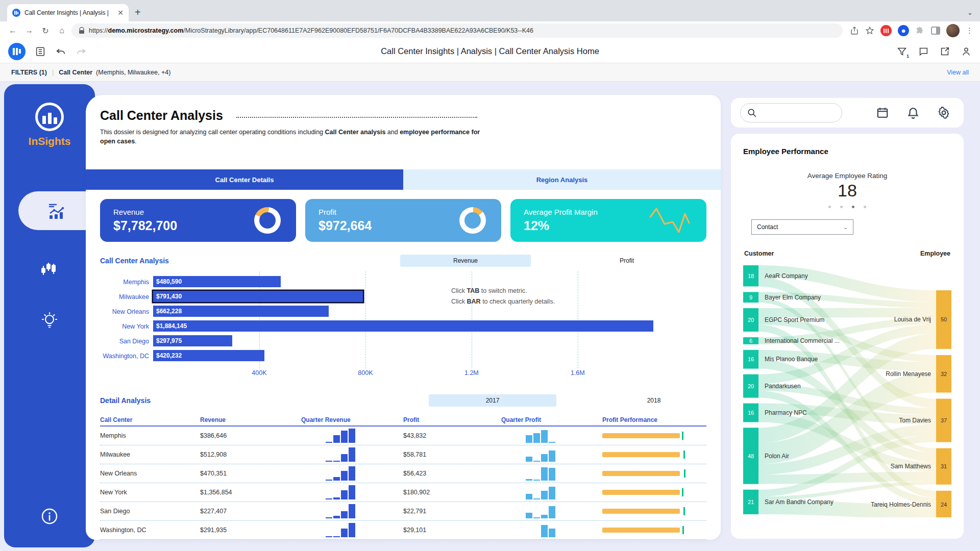 The image size is (980, 551). I want to click on sidebar-item-analysis-active, so click(57, 211).